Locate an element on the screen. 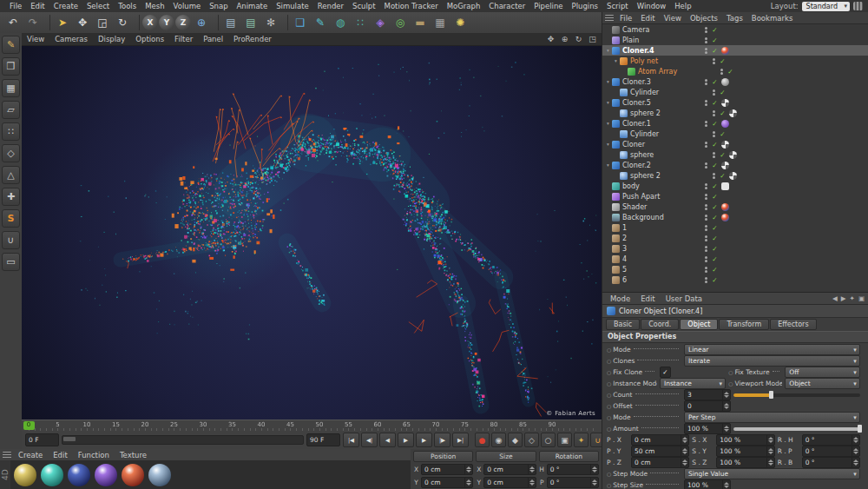 This screenshot has height=489, width=868. object-row-1: 1✓ is located at coordinates (735, 228).